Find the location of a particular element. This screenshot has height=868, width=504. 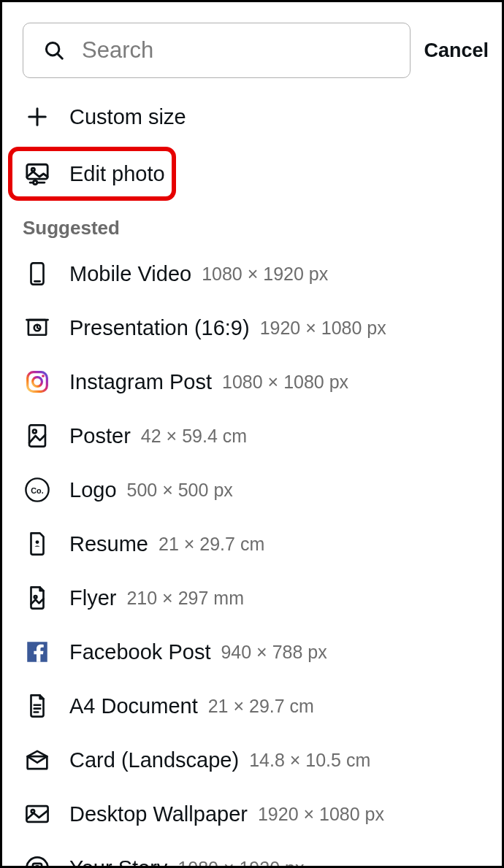

suggested-item-logo: Co. Logo 500 × 500 px is located at coordinates (252, 490).